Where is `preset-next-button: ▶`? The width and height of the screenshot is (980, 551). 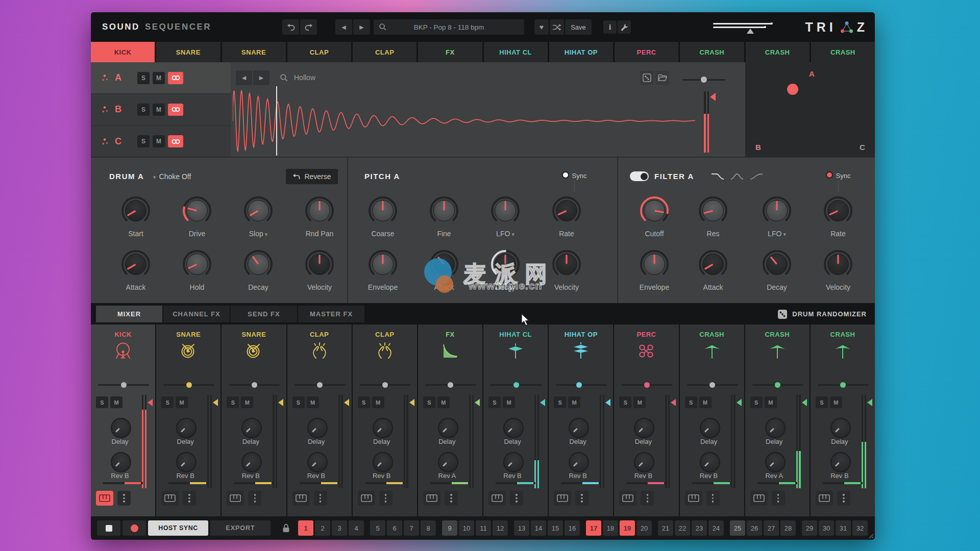
preset-next-button: ▶ is located at coordinates (361, 27).